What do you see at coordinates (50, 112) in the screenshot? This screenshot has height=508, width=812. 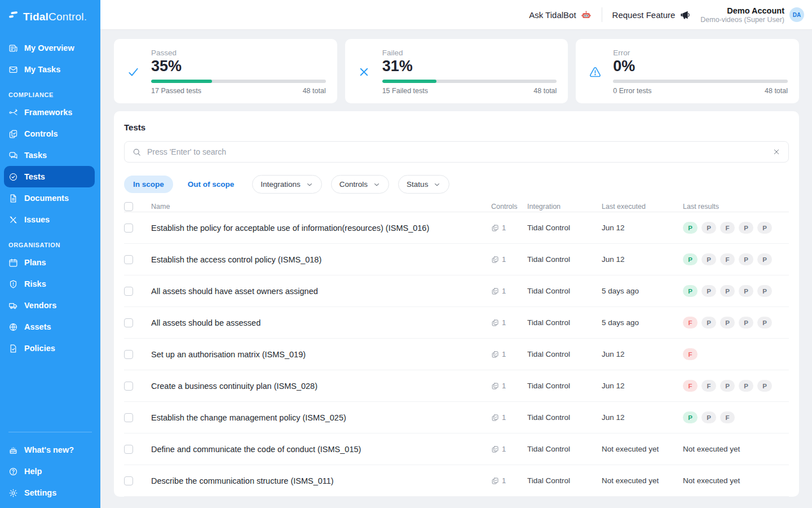 I see `sidebar-item-frameworks: Frameworks` at bounding box center [50, 112].